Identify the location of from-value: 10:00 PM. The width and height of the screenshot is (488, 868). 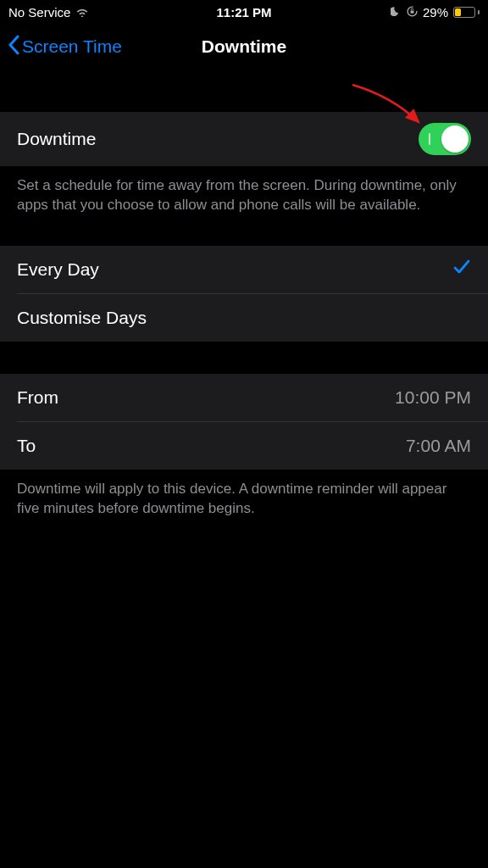
(433, 398).